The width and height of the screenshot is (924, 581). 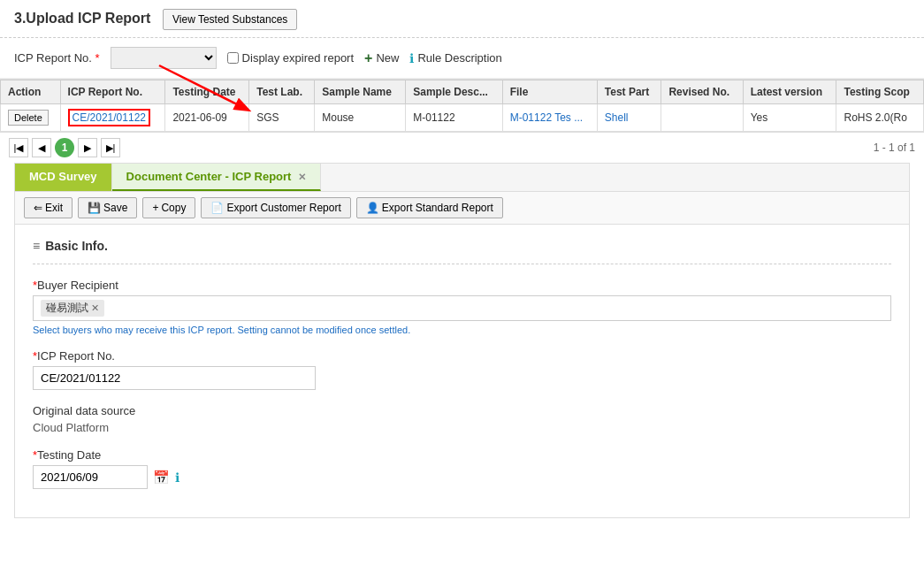 What do you see at coordinates (462, 246) in the screenshot?
I see `section-header: ≡ Basic Info.` at bounding box center [462, 246].